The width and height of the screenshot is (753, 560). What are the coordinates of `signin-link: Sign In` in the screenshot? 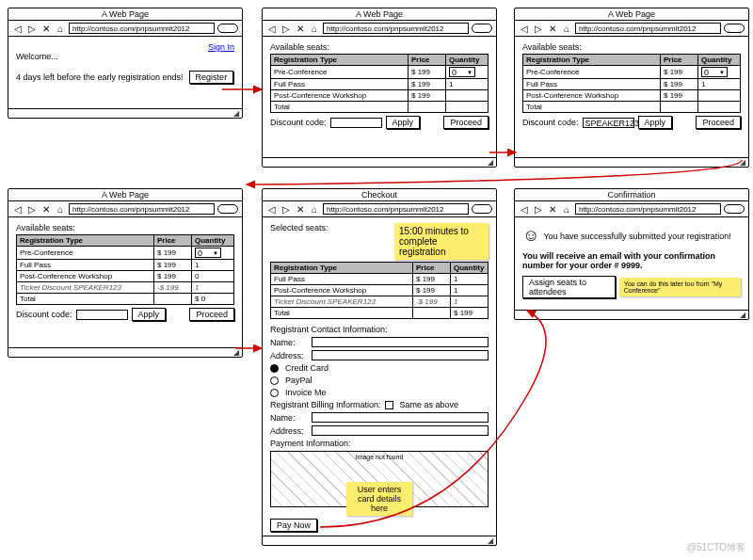 It's located at (221, 47).